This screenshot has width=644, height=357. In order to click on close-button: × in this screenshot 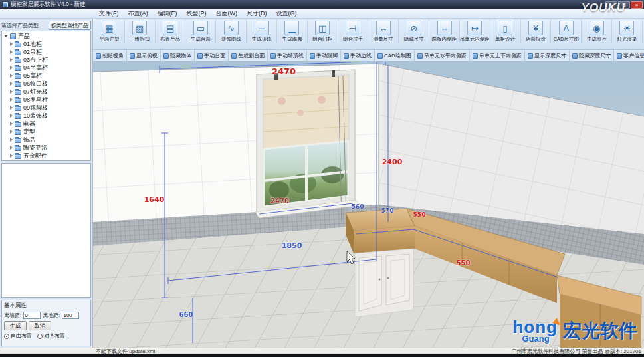, I will do `click(637, 5)`.